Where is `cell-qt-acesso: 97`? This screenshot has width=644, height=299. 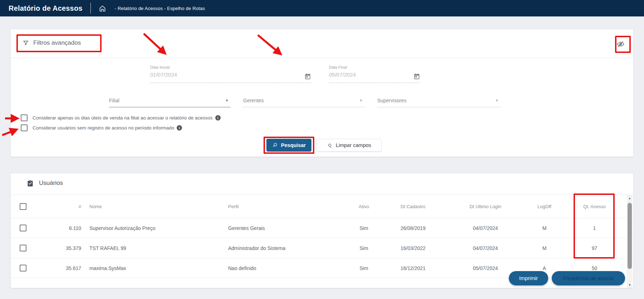
cell-qt-acesso: 97 is located at coordinates (594, 248).